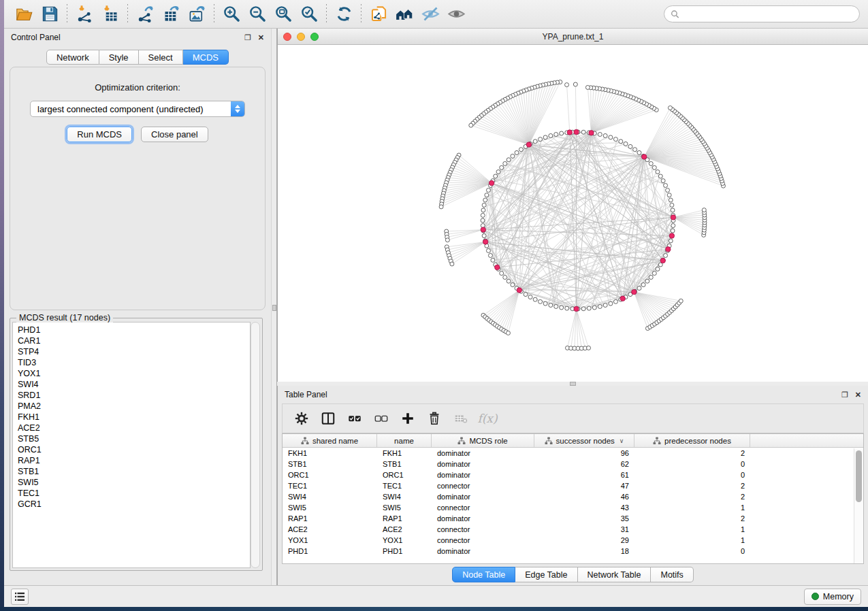  What do you see at coordinates (306, 395) in the screenshot?
I see `table-panel-title: Table Panel` at bounding box center [306, 395].